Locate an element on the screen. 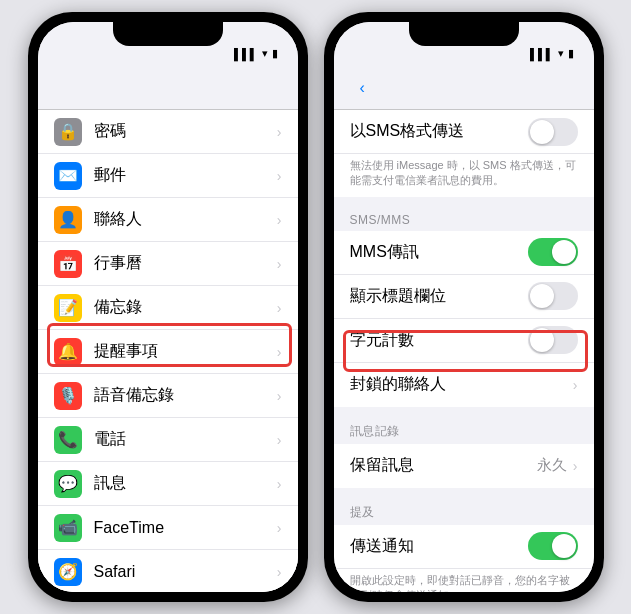  battery-icon: ▮ is located at coordinates (275, 54).